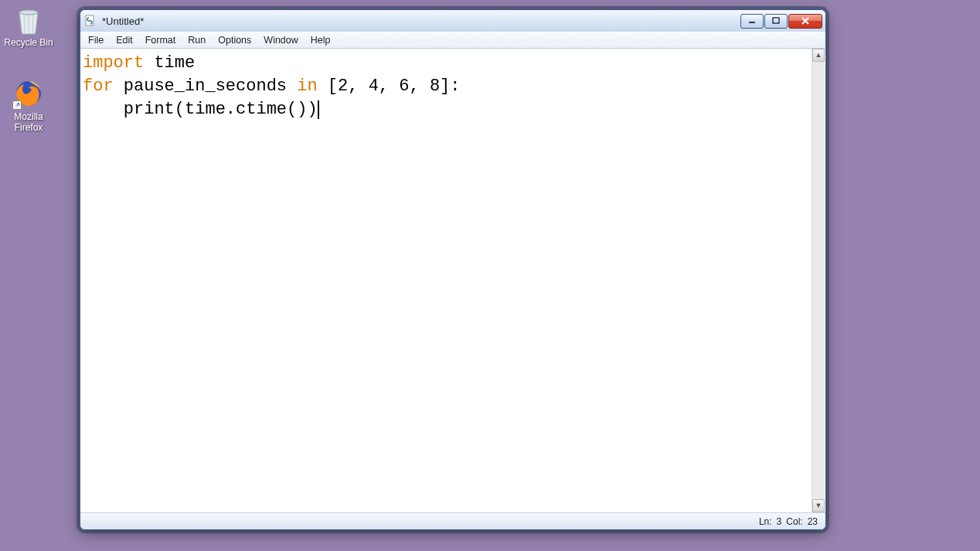  What do you see at coordinates (818, 281) in the screenshot?
I see `scroll-track` at bounding box center [818, 281].